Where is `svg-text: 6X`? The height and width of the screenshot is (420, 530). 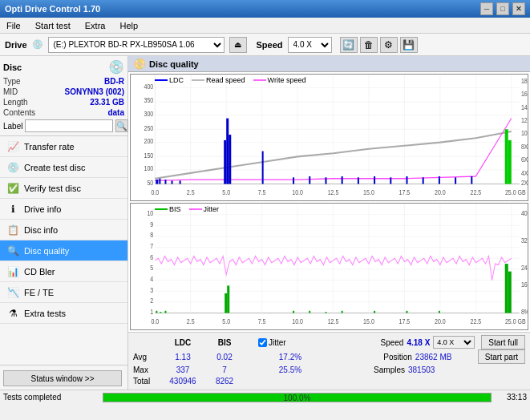 svg-text: 6X is located at coordinates (524, 159).